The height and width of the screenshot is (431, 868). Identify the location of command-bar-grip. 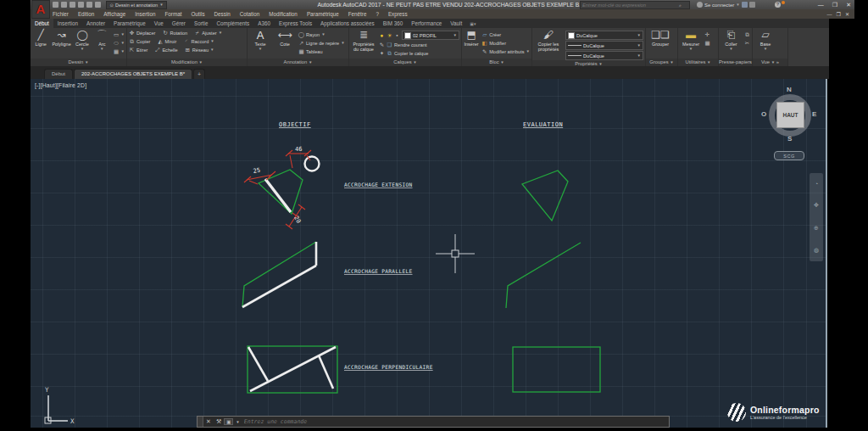
(200, 422).